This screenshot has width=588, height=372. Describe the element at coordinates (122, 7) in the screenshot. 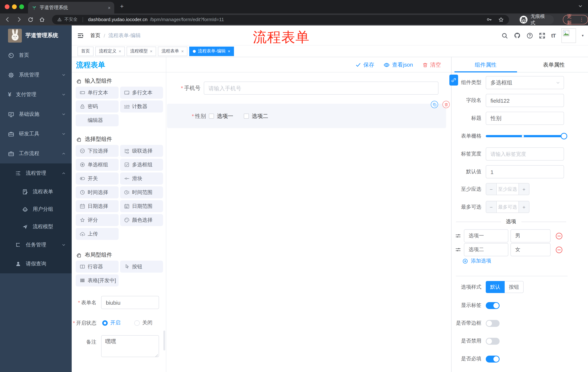

I see `new-tab-button: +` at that location.